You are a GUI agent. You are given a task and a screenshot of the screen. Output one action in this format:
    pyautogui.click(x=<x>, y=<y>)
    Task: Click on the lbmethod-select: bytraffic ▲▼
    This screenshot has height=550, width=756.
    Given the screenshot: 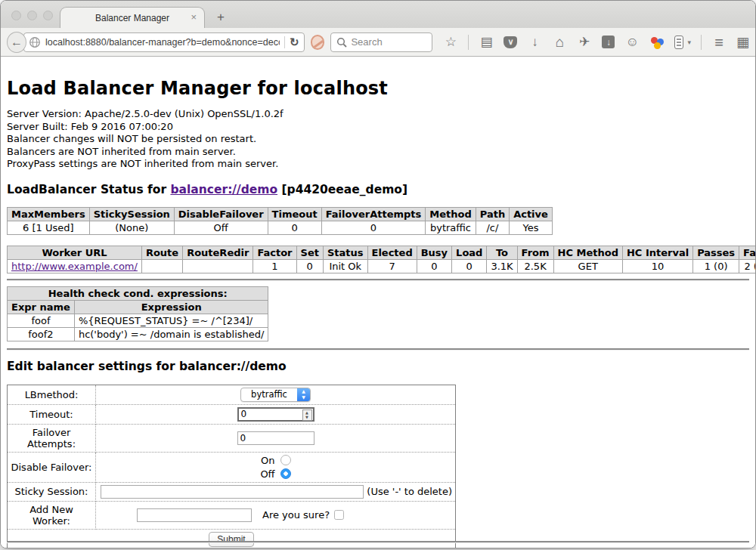 What is the action you would take?
    pyautogui.click(x=275, y=394)
    